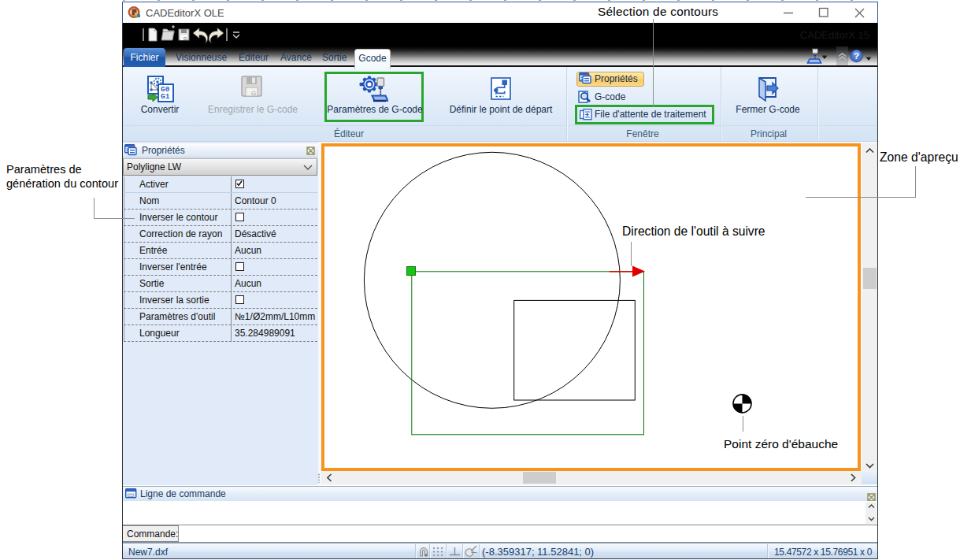 Image resolution: width=960 pixels, height=560 pixels. Describe the element at coordinates (165, 96) in the screenshot. I see `svg-text: G1` at that location.